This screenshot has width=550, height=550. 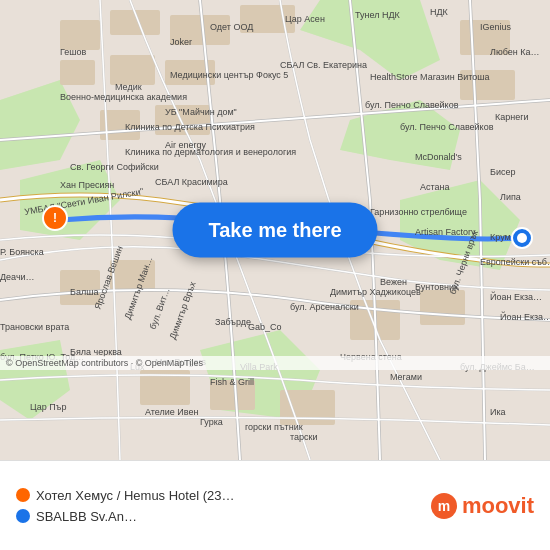 I want to click on svg-text: Artisan Factory, so click(x=446, y=232).